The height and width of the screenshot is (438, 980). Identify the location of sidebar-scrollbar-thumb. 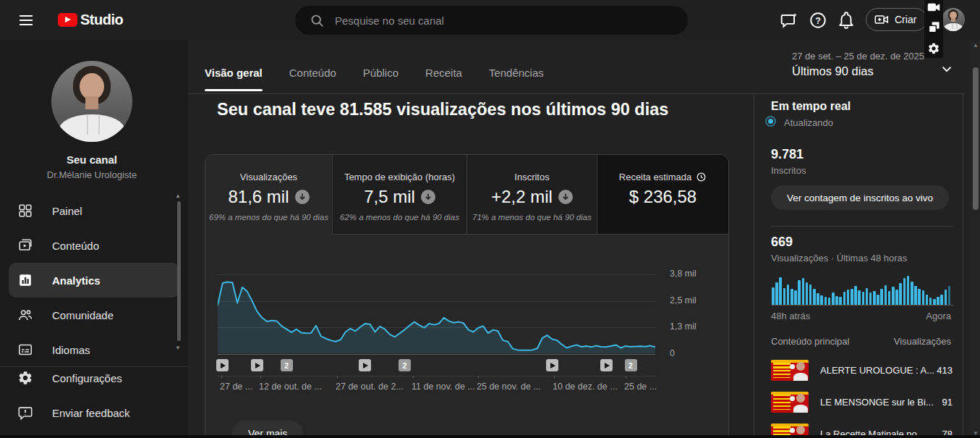
(179, 271).